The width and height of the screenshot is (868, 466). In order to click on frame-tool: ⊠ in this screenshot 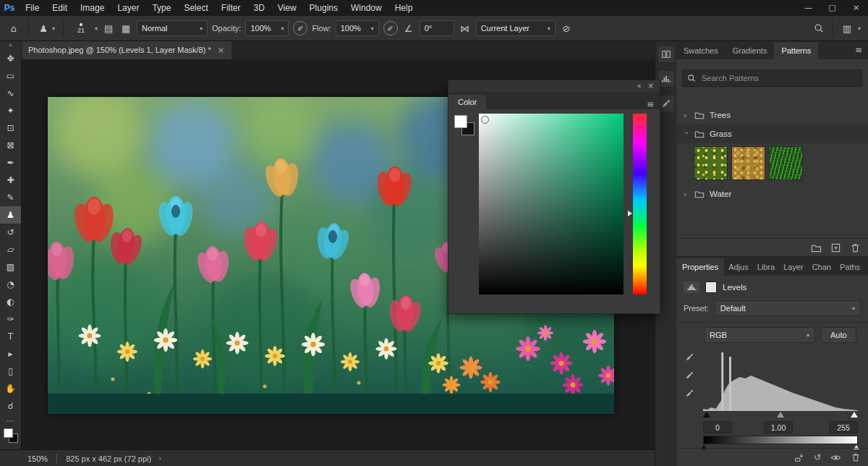, I will do `click(10, 145)`.